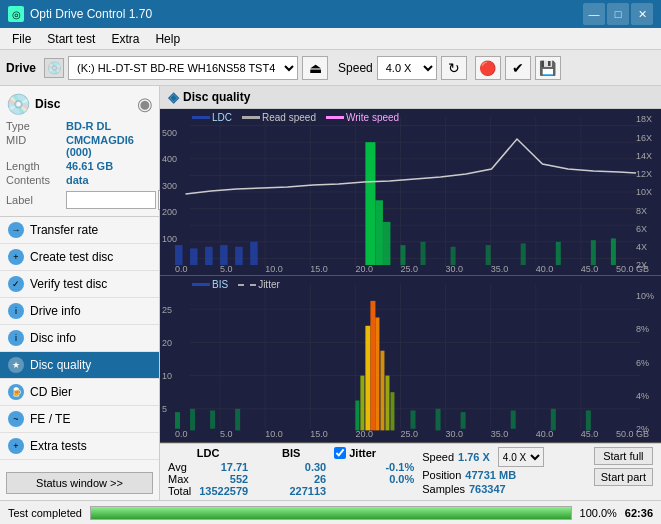  What do you see at coordinates (208, 491) in the screenshot?
I see `total-ldc-row: Total 13522579` at bounding box center [208, 491].